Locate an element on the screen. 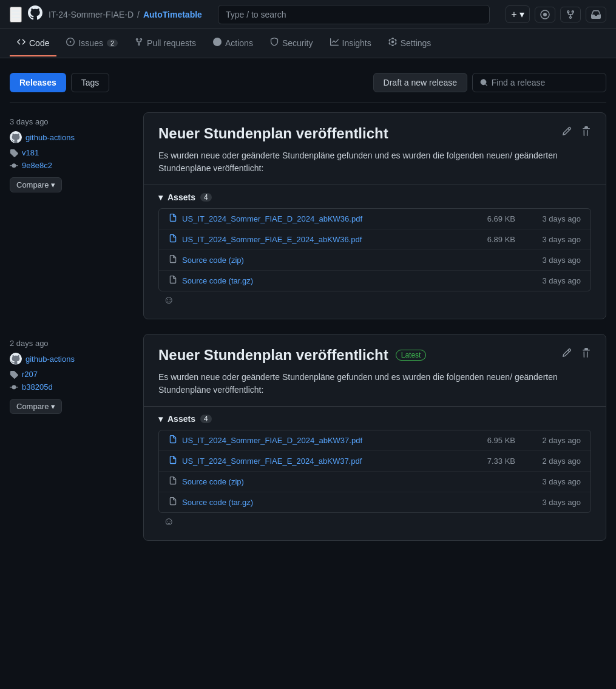 Image resolution: width=616 pixels, height=689 pixels. asset-name-1-1: US_IT_2024_Sommer_FIAE_E_2024_abKW36.pdf is located at coordinates (325, 239).